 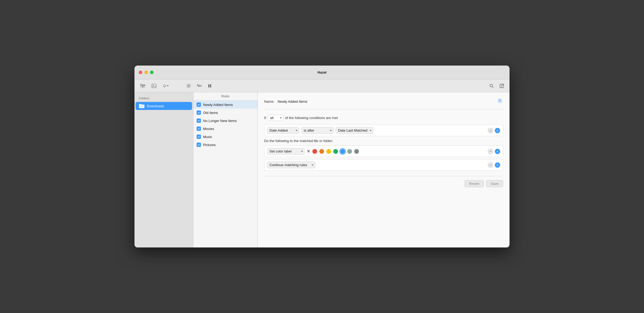 What do you see at coordinates (494, 131) in the screenshot?
I see `condition-btn-row: − +` at bounding box center [494, 131].